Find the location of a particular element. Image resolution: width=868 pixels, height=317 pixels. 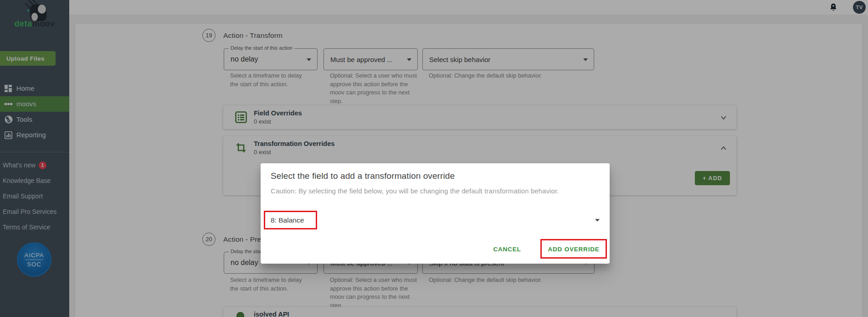

field-select-value: 8: Balance is located at coordinates (287, 220).